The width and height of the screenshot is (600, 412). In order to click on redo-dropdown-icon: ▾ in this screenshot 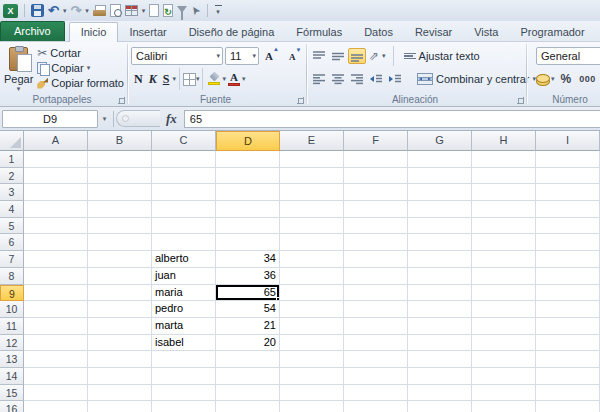, I will do `click(87, 11)`.